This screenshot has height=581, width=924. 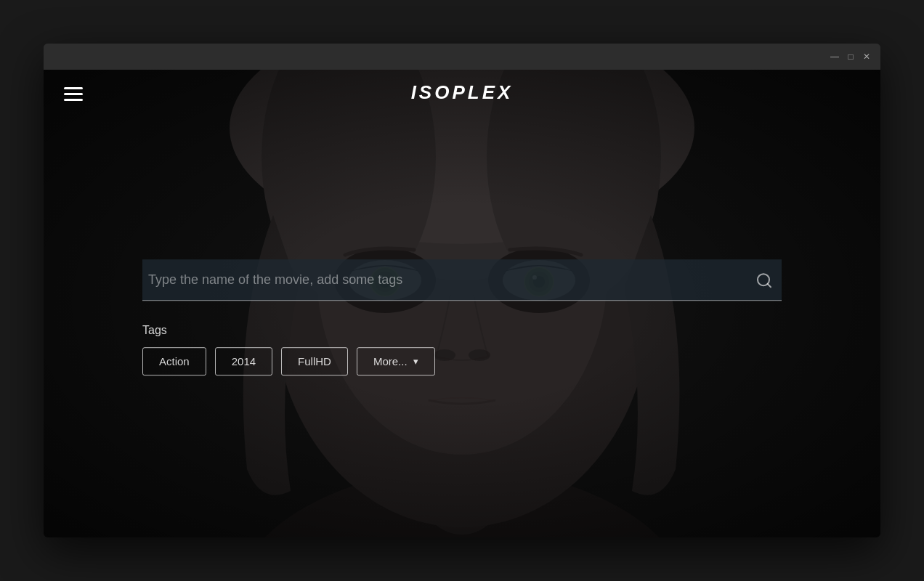 I want to click on maximize-button: □, so click(x=851, y=57).